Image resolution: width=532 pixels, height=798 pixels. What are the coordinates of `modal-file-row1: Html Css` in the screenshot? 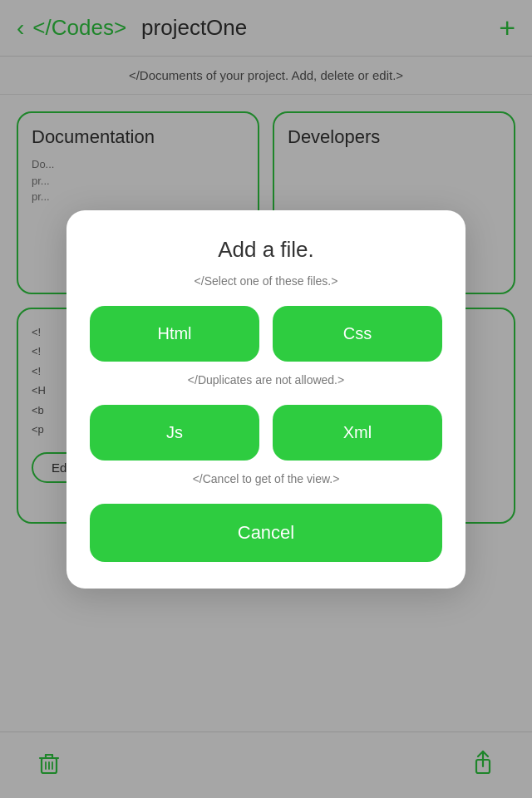 It's located at (266, 334).